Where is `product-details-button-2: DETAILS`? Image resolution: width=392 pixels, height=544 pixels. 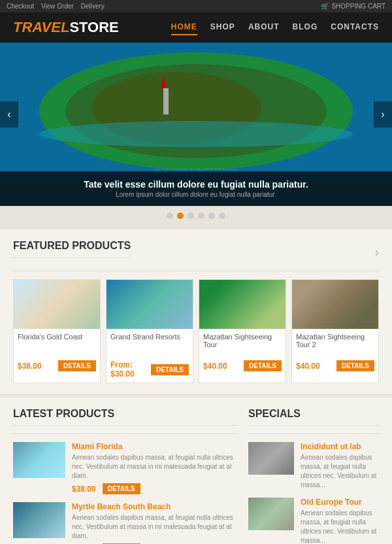
product-details-button-2: DETAILS is located at coordinates (263, 366).